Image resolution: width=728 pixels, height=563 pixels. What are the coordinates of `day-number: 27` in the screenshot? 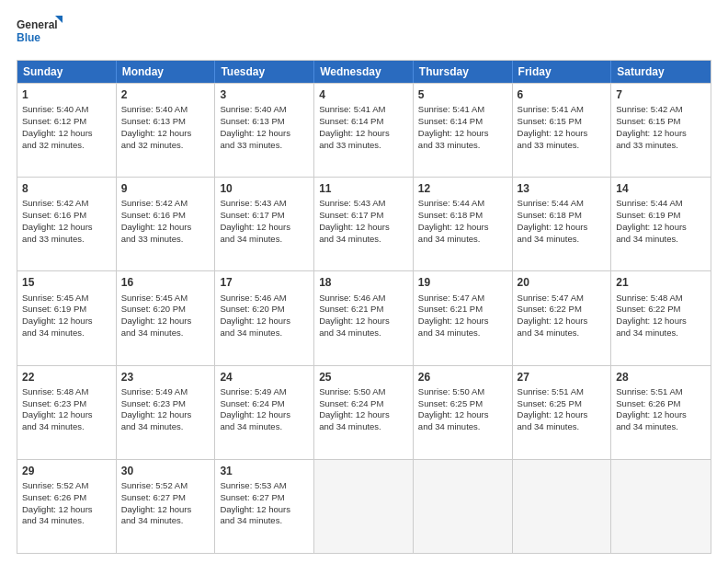 It's located at (563, 377).